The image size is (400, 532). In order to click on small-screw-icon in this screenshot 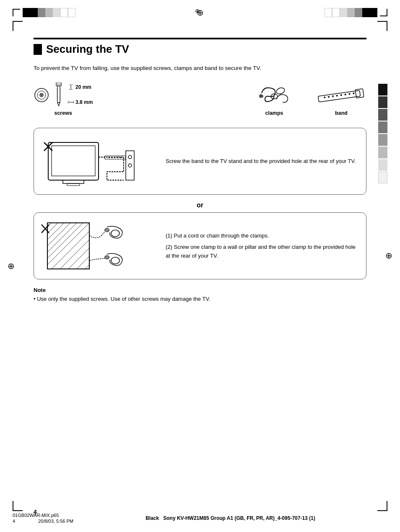, I will do `click(42, 95)`.